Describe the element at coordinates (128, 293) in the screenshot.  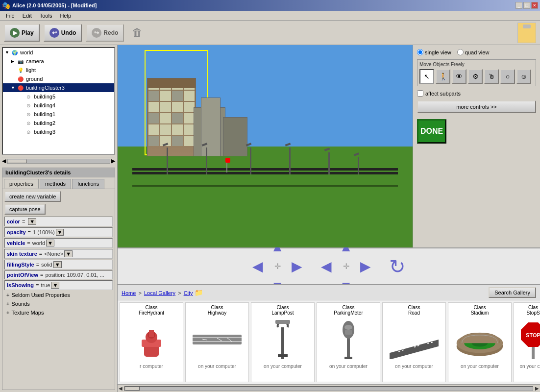
I see `breadcrumb-home: Home` at that location.